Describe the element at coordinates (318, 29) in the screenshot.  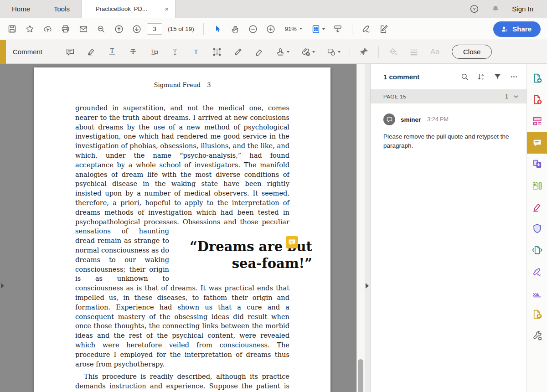
I see `fit-page-icon` at that location.